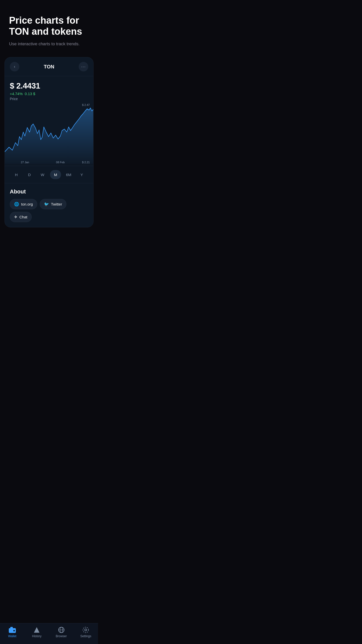 The width and height of the screenshot is (362, 644). Describe the element at coordinates (49, 67) in the screenshot. I see `card-title: TON` at that location.